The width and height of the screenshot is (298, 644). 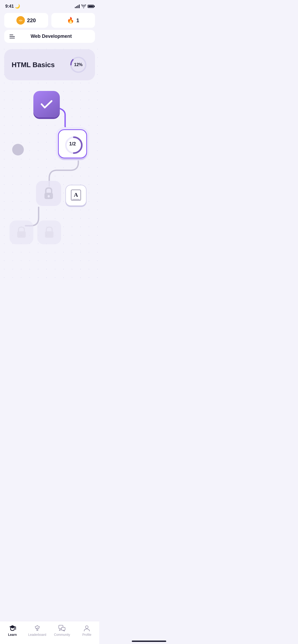 I want to click on nodes-area: 1/2 A, so click(x=50, y=183).